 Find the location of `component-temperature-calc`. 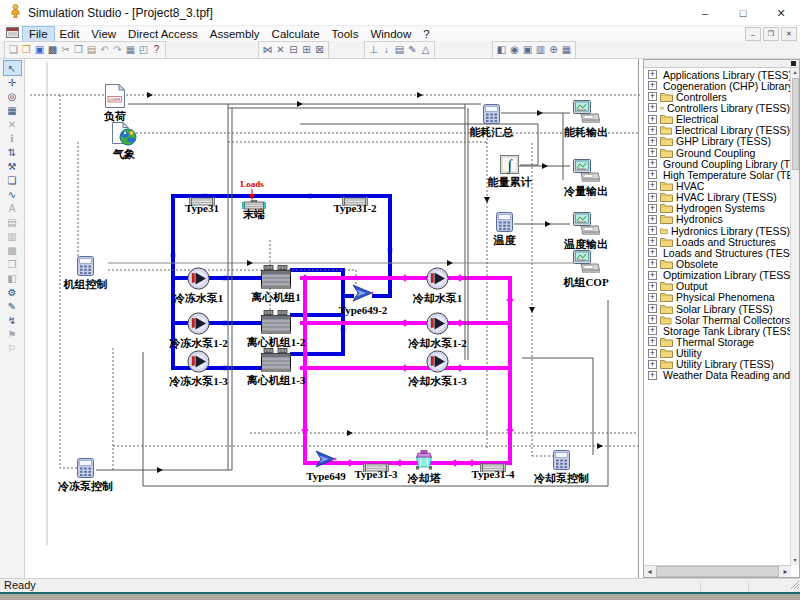

component-temperature-calc is located at coordinates (504, 222).